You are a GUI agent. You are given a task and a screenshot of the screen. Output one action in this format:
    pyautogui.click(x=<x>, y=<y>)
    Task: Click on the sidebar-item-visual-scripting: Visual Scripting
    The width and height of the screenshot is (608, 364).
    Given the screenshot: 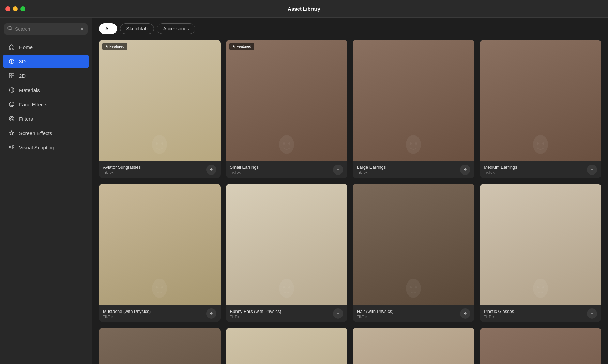 What is the action you would take?
    pyautogui.click(x=46, y=147)
    